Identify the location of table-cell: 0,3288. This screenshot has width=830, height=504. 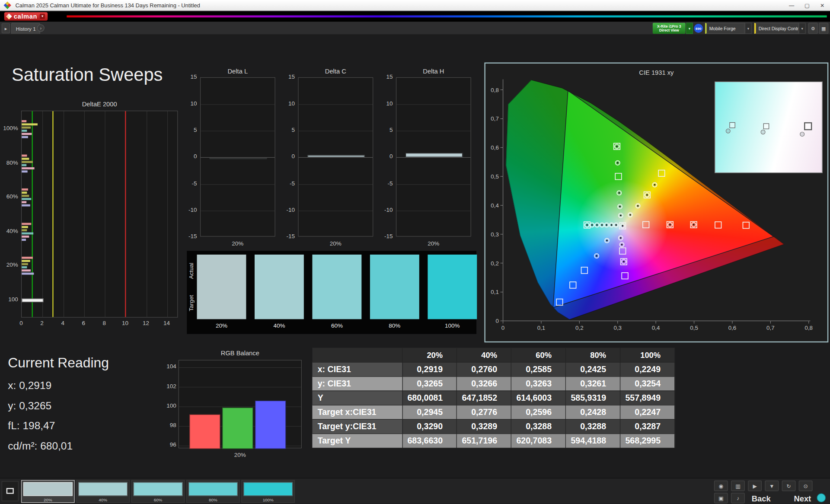
(593, 426).